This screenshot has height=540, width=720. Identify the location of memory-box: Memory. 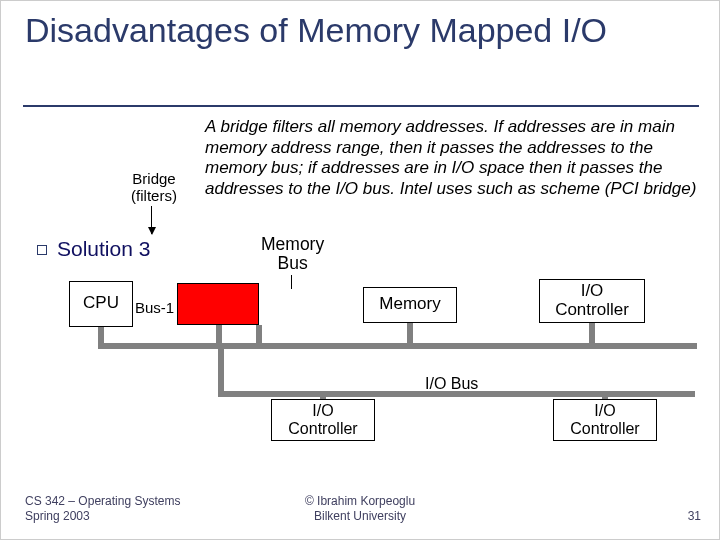
(410, 305).